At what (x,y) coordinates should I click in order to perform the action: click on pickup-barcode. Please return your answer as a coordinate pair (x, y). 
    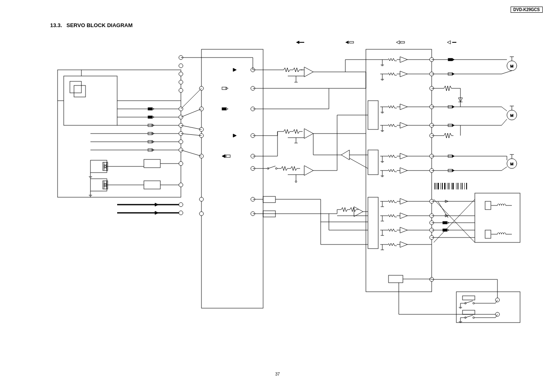
    Looking at the image, I should click on (452, 186).